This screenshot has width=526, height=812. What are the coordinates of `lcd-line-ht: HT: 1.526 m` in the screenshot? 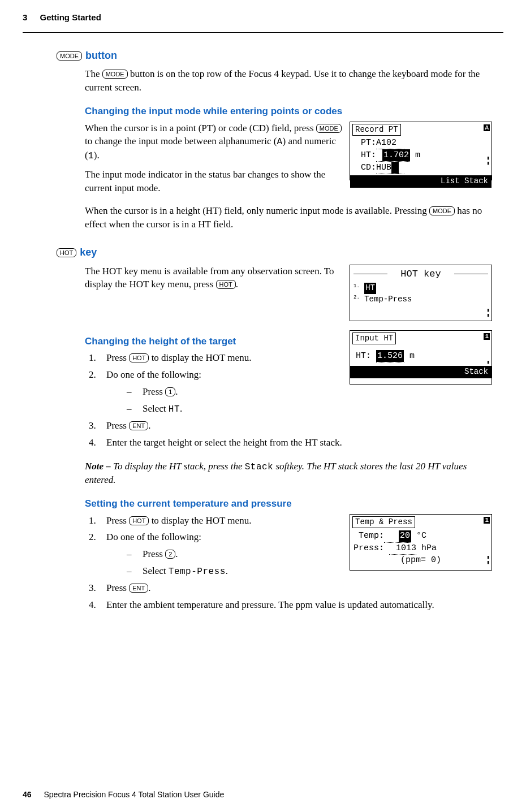 It's located at (421, 355).